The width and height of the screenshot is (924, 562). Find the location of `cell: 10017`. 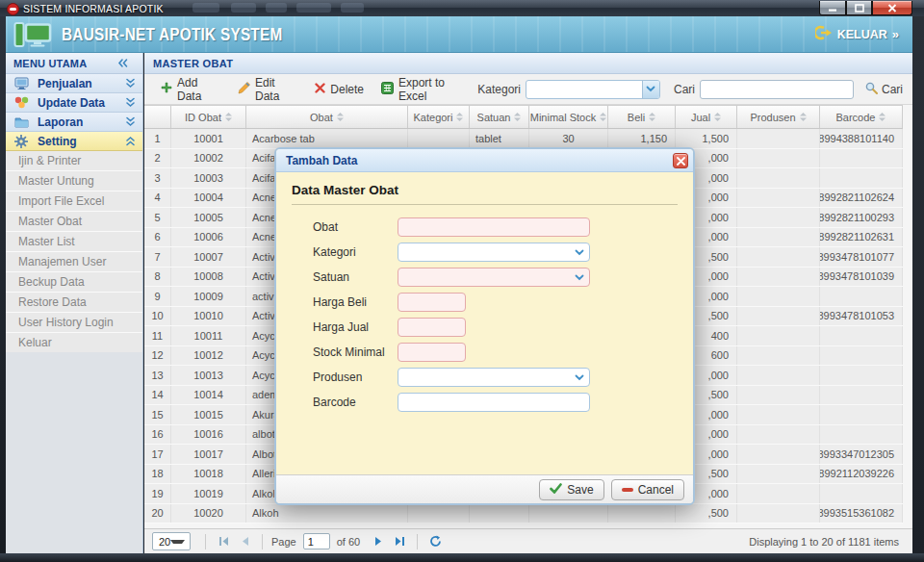

cell: 10017 is located at coordinates (209, 454).